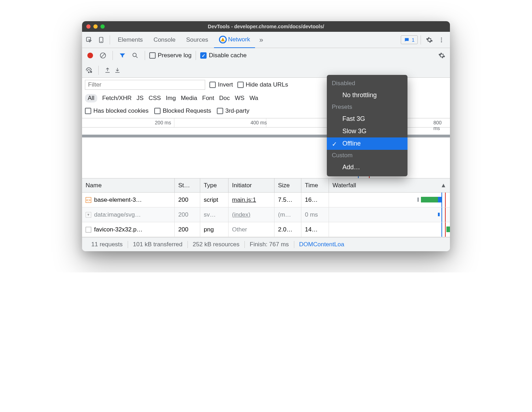  What do you see at coordinates (171, 98) in the screenshot?
I see `type-filter-img: Img` at bounding box center [171, 98].